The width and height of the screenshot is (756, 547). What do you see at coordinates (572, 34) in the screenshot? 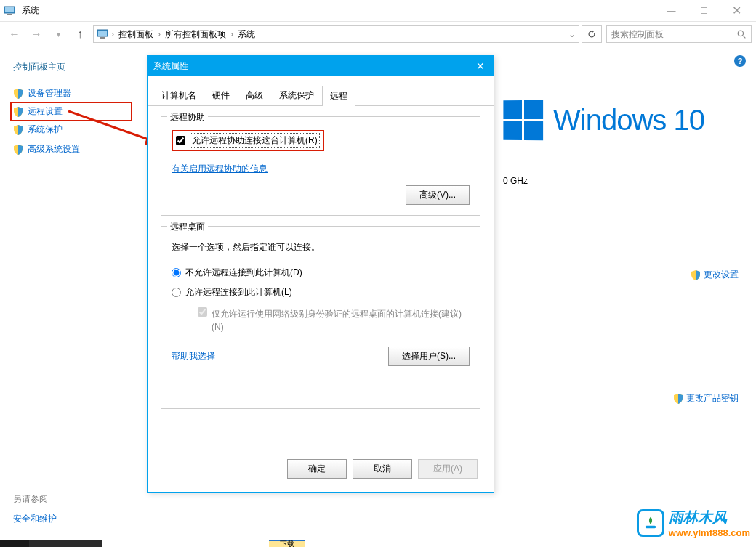
I see `address-dropdown: ⌄` at bounding box center [572, 34].